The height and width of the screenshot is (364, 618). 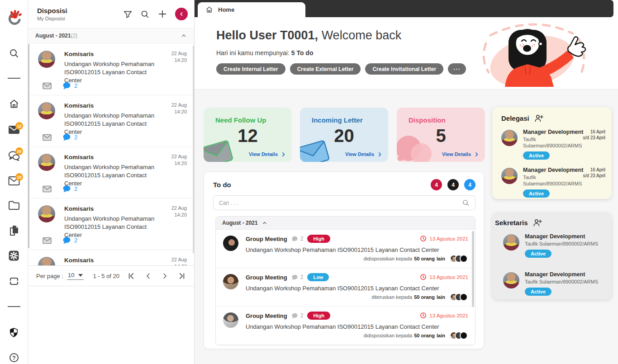 What do you see at coordinates (111, 258) in the screenshot?
I see `disposisi-list-item: Komisaris 22 Aug14:20` at bounding box center [111, 258].